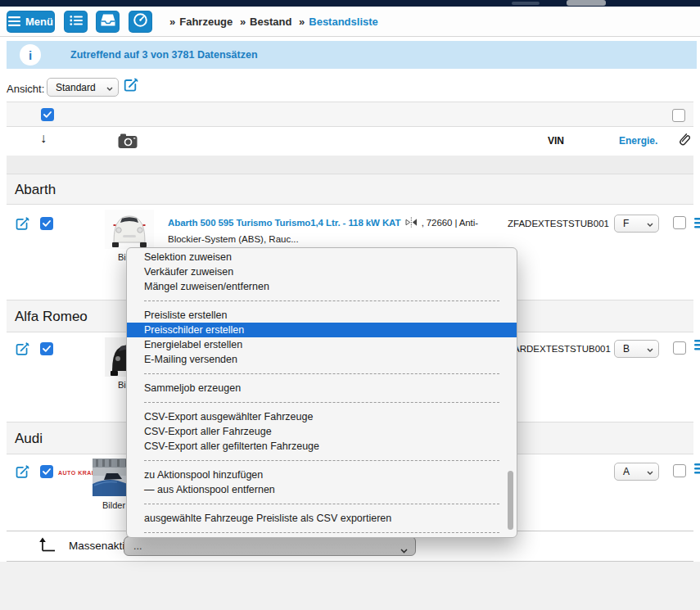  I want to click on result-info-bar: i Zutreffend auf 3 von 3781 Datensätzen, so click(352, 55).